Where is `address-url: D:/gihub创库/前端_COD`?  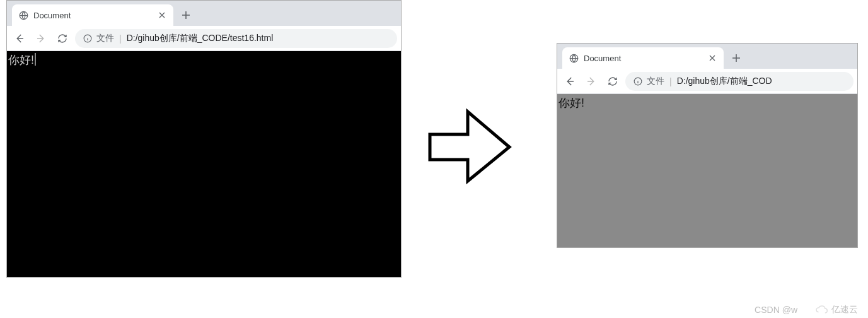 address-url: D:/gihub创库/前端_COD is located at coordinates (725, 81).